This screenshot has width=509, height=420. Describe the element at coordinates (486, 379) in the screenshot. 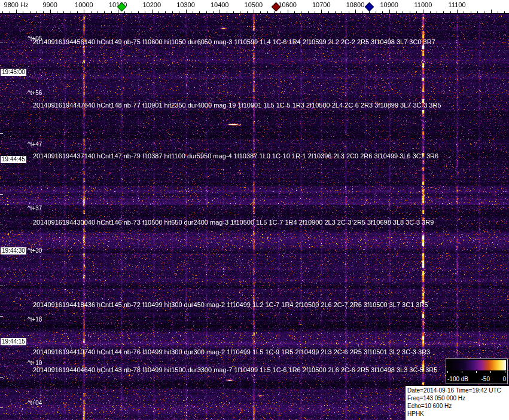

I see `colorbar-mid-label: -50` at that location.